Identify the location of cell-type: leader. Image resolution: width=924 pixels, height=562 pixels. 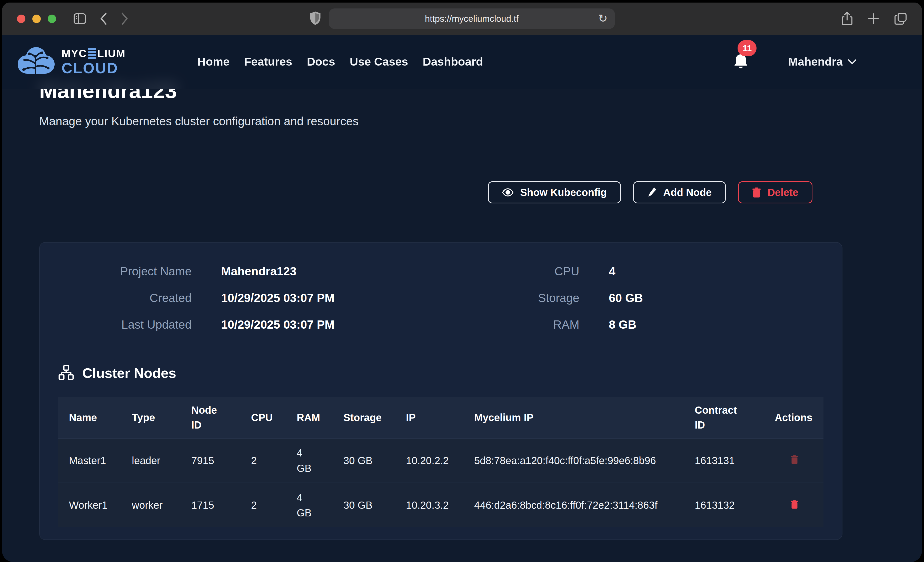
(151, 461).